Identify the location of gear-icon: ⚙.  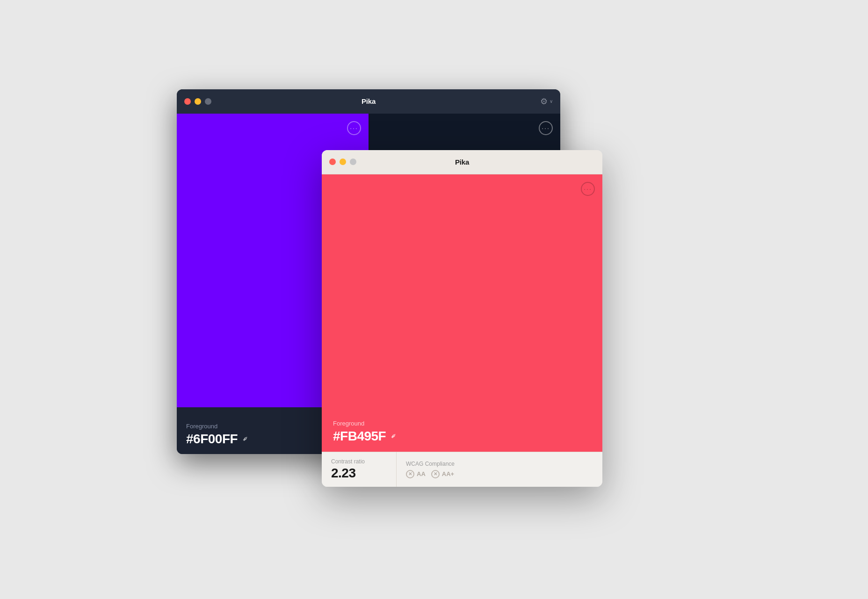
(544, 101).